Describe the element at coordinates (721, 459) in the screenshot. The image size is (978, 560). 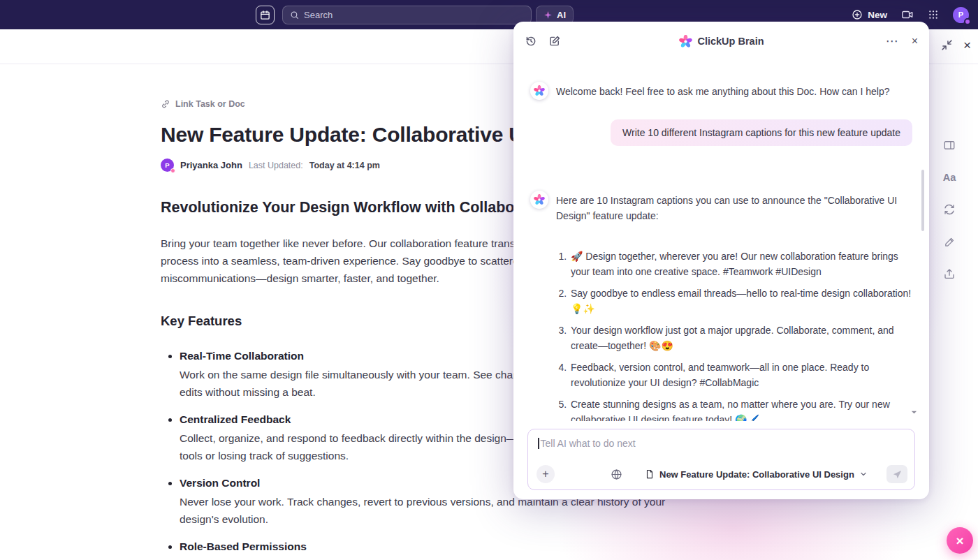
I see `ai-composer: Tell AI what to do next + New Feature Up…` at that location.